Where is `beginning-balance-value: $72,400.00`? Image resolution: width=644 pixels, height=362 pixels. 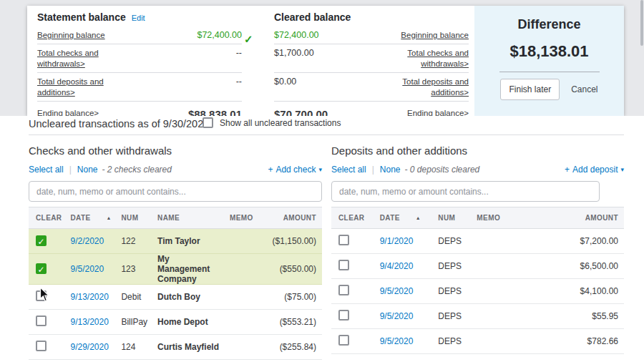
beginning-balance-value: $72,400.00 is located at coordinates (219, 35).